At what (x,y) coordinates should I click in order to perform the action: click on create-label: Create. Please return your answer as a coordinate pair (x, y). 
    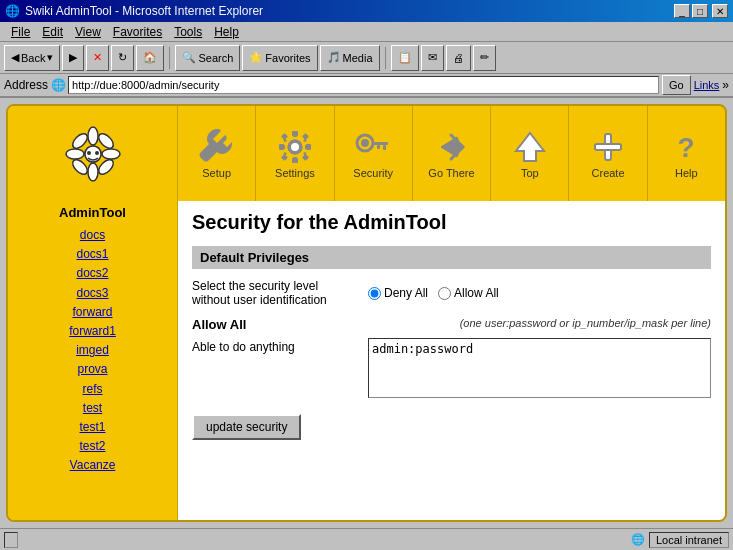
    Looking at the image, I should click on (608, 173).